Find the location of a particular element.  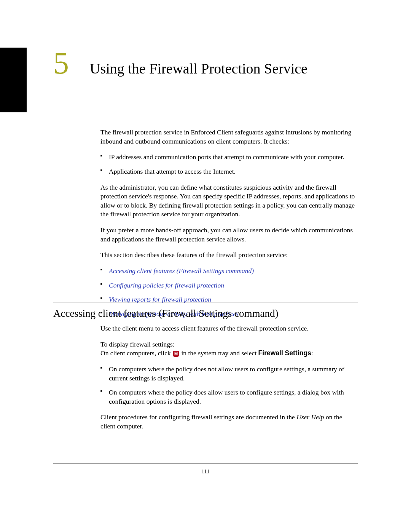

list-item: Accessing client features (Firewall Sett… is located at coordinates (229, 271).